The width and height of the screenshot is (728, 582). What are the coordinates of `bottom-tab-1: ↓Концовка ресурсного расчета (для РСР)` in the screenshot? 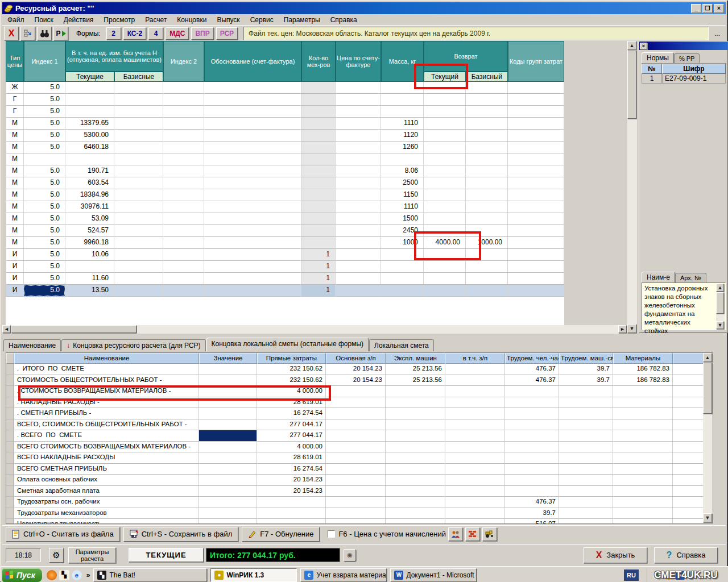 It's located at (133, 346).